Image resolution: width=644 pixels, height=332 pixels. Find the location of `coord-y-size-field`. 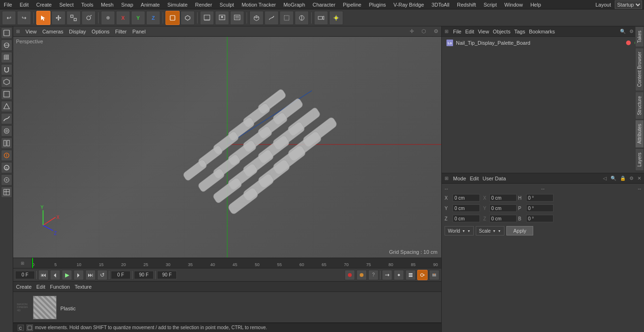

coord-y-size-field is located at coordinates (503, 208).